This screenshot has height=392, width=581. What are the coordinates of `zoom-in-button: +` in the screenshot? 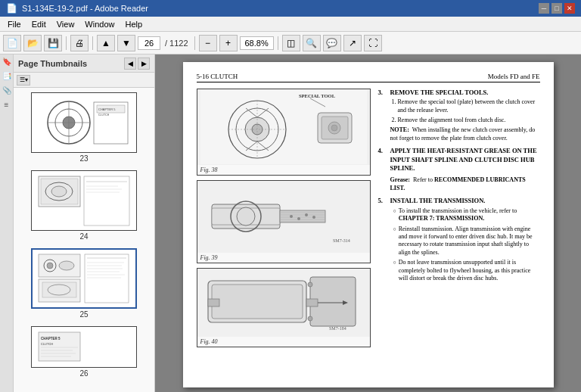 It's located at (228, 43).